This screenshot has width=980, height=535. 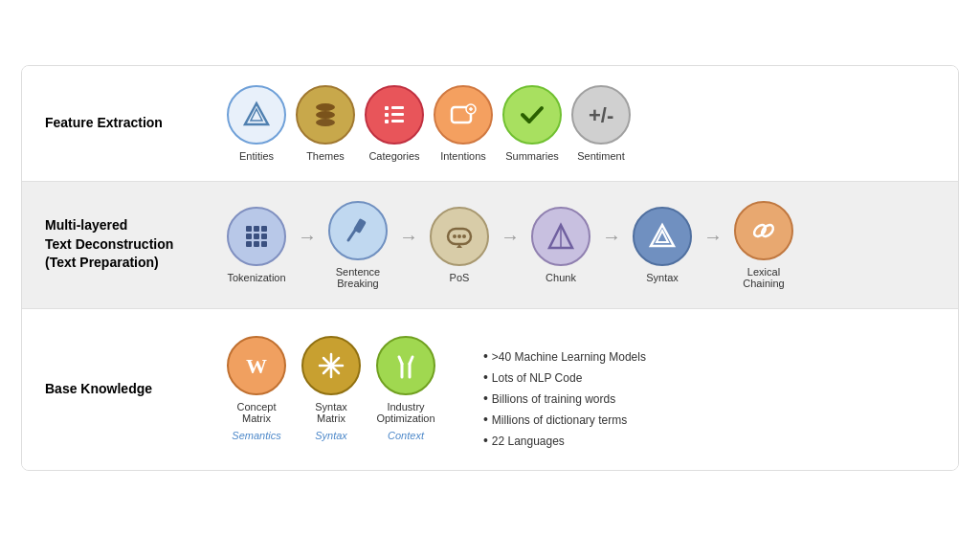 What do you see at coordinates (406, 412) in the screenshot?
I see `industry-label: IndustryOptimization` at bounding box center [406, 412].